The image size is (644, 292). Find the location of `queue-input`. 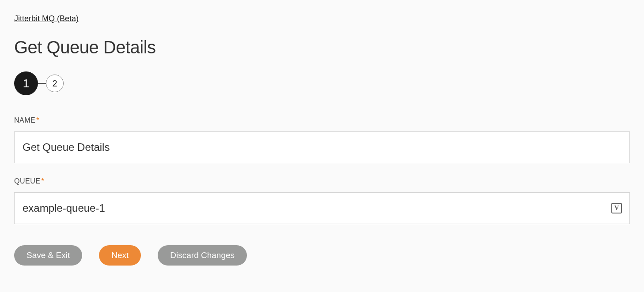

queue-input is located at coordinates (322, 208).